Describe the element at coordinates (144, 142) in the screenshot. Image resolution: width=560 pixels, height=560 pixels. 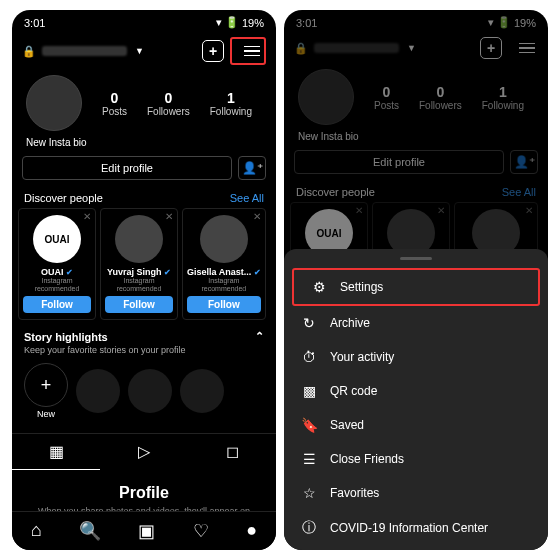
I see `bio-text: New Insta bio` at that location.